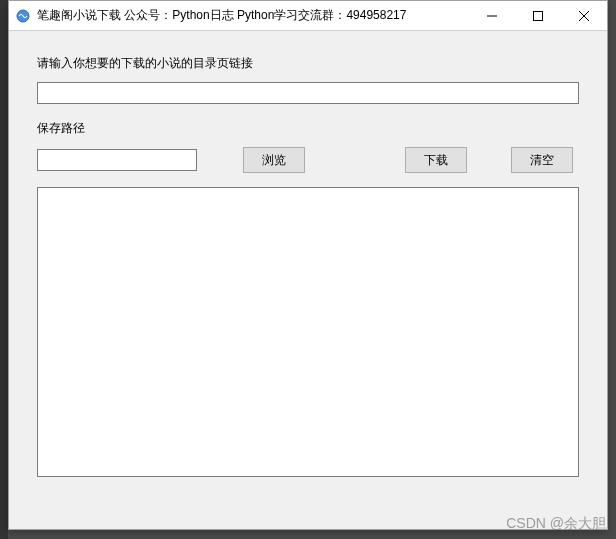 The width and height of the screenshot is (616, 539). I want to click on url-input, so click(308, 93).